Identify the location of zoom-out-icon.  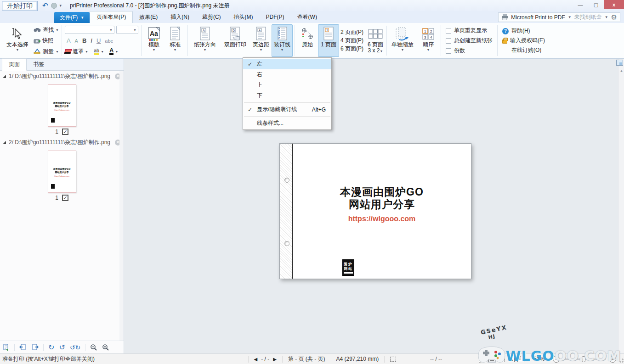
(94, 347).